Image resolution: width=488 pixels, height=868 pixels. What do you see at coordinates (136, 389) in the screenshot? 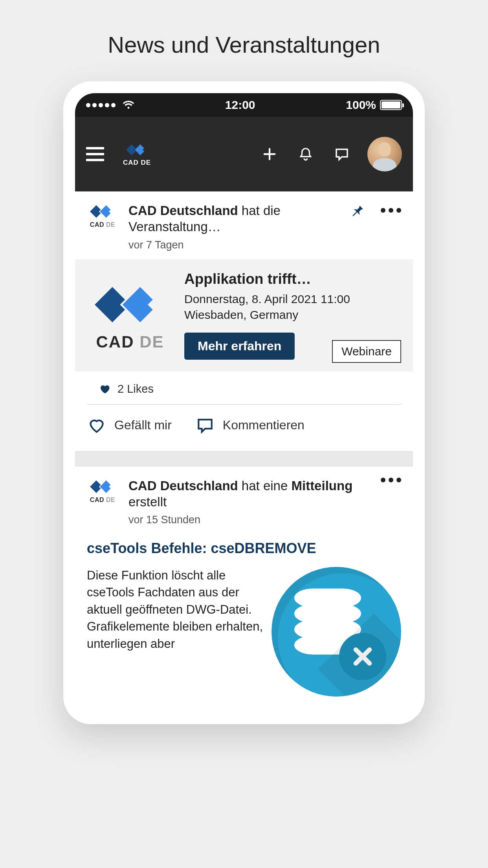
I see `like-count: 2 Likes` at bounding box center [136, 389].